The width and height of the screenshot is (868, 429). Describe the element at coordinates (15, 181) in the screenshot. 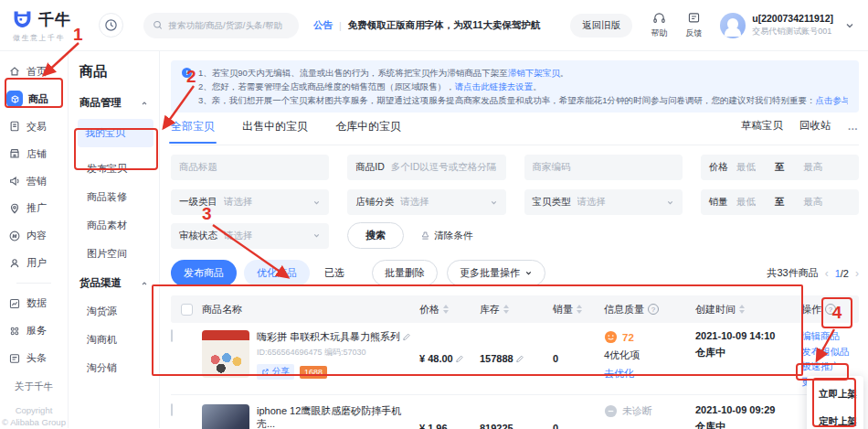

I see `megaphone-icon` at that location.